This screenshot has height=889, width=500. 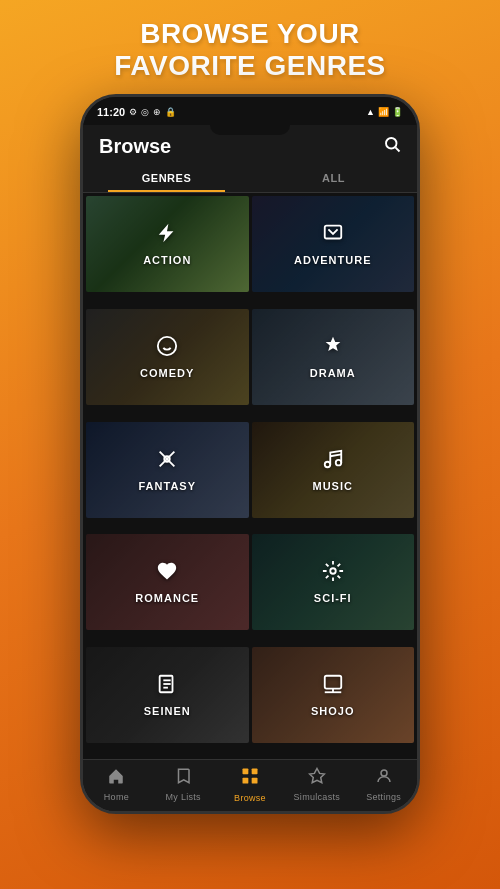 What do you see at coordinates (250, 778) in the screenshot?
I see `browse-icon` at bounding box center [250, 778].